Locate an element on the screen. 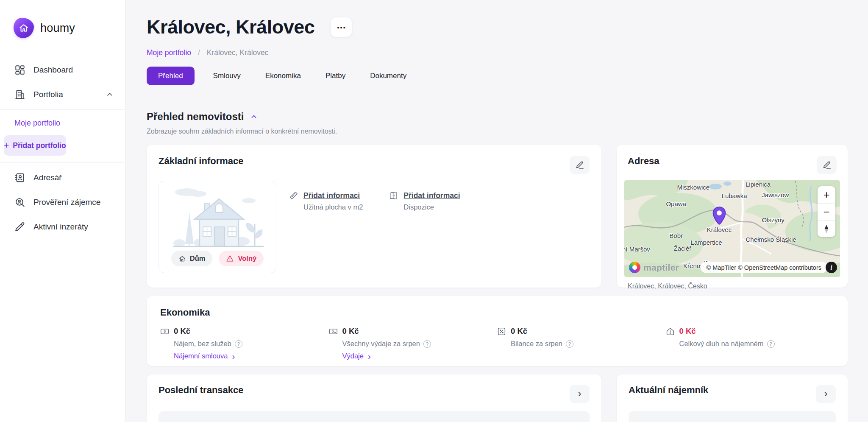  page-title: Královec, Královec is located at coordinates (231, 27).